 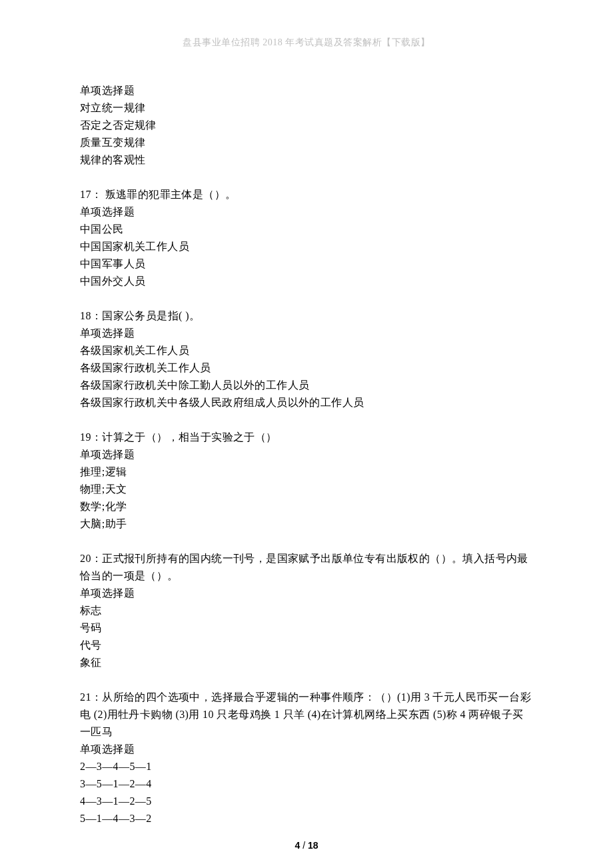 I want to click on option: 各级国家行政机关中各级人民政府组成人员以外的工作人员, so click(x=306, y=403).